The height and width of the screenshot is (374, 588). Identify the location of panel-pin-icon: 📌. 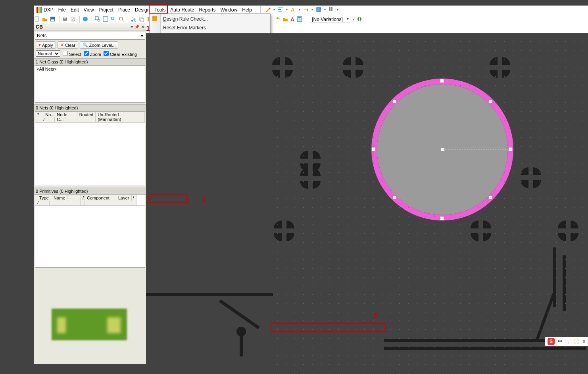
(137, 27).